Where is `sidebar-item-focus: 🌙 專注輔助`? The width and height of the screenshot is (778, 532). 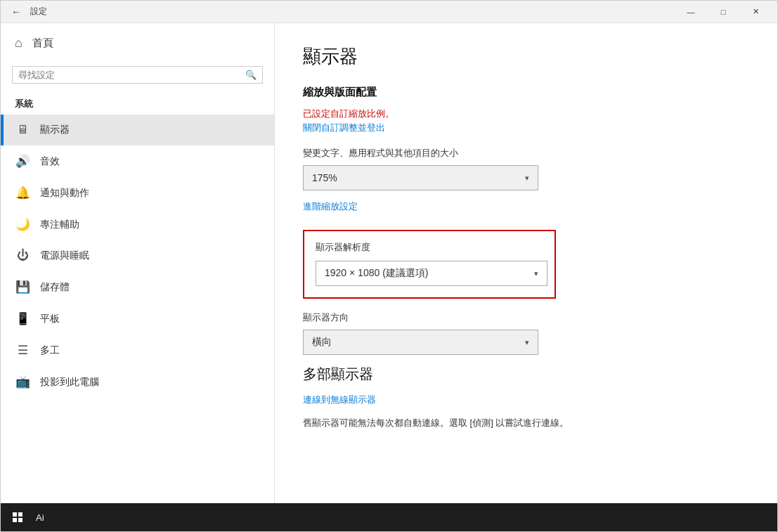 sidebar-item-focus: 🌙 專注輔助 is located at coordinates (138, 225).